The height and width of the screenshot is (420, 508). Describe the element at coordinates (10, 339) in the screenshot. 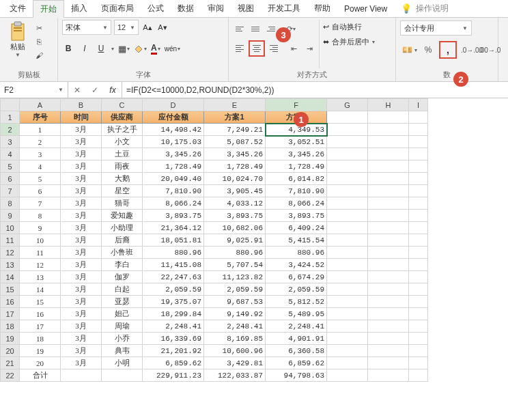

I see `row-header-19: 19` at that location.